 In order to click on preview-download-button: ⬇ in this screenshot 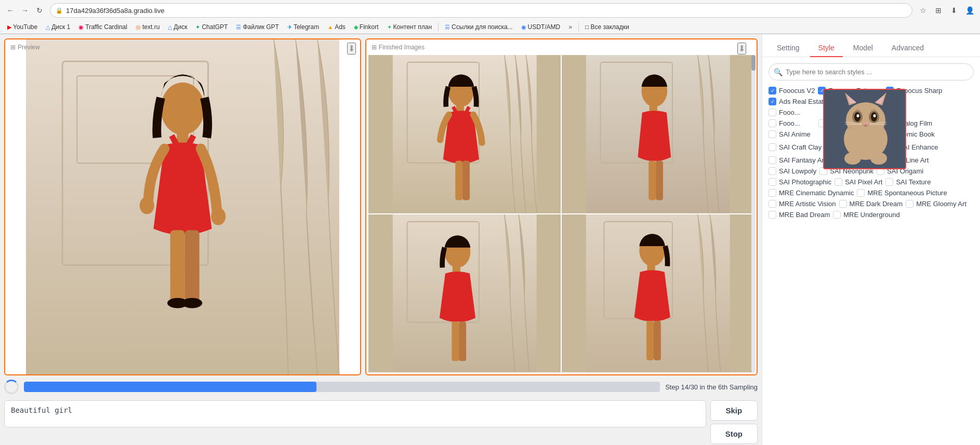, I will do `click(351, 49)`.